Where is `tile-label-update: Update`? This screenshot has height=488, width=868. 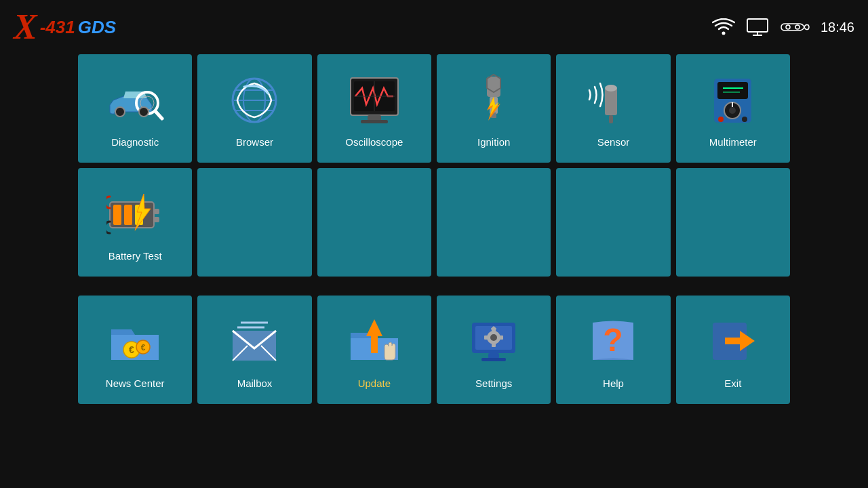 tile-label-update: Update is located at coordinates (374, 384).